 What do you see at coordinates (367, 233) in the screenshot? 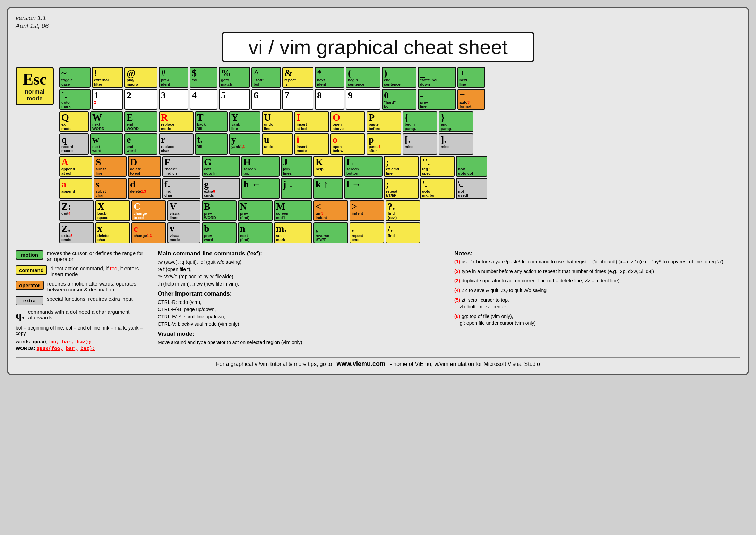
I see `key-period: . repeatcmd` at bounding box center [367, 233].